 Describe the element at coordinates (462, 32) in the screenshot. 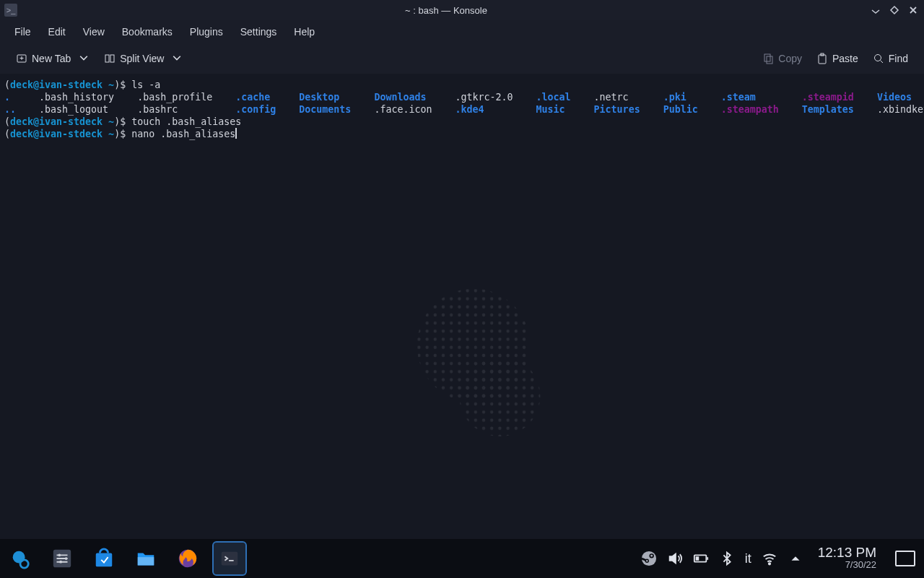

I see `menu-bar: File Edit View Bookmarks Plugins Setting…` at that location.